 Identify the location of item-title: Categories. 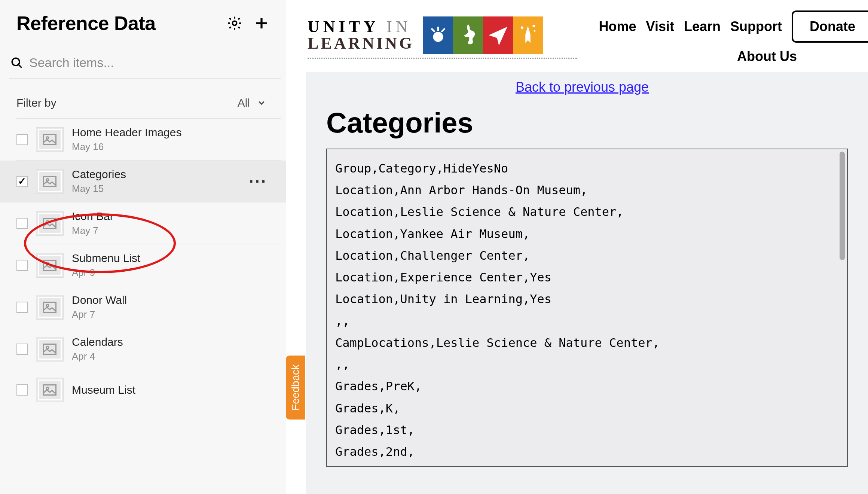
(99, 174).